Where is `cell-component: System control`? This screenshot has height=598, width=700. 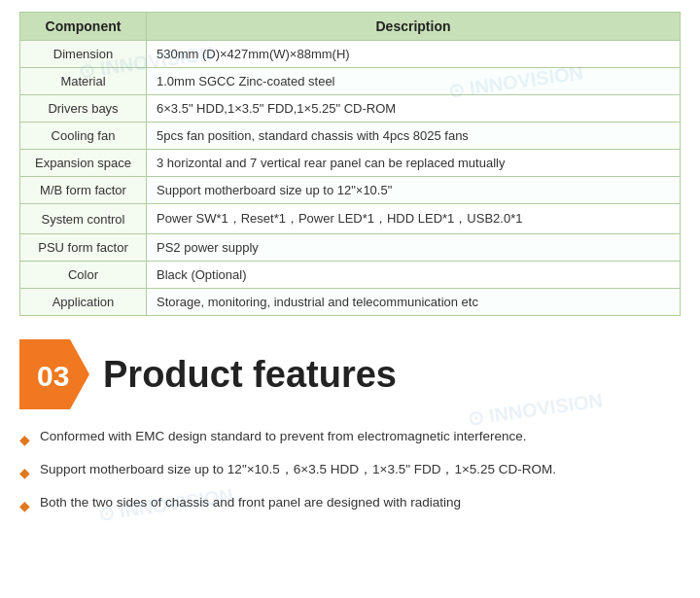 cell-component: System control is located at coordinates (84, 220).